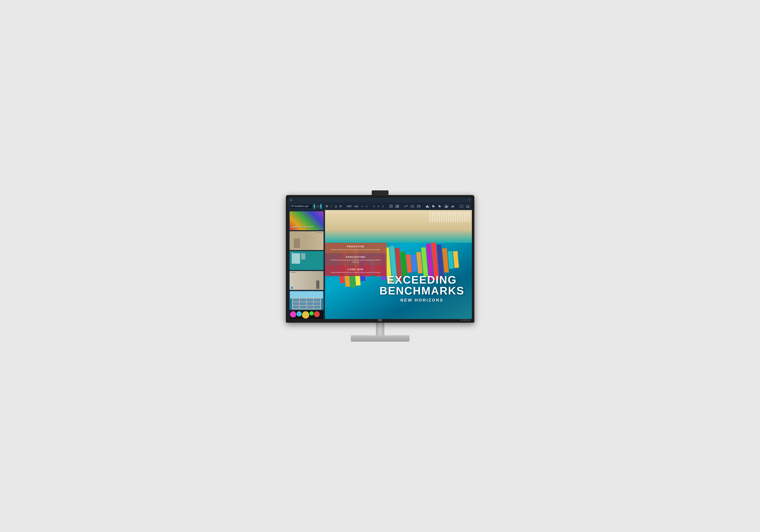 The width and height of the screenshot is (760, 532). What do you see at coordinates (422, 288) in the screenshot?
I see `slide-title-area: EXCEEDING BENCHMARKS NEW HORIZONS` at bounding box center [422, 288].